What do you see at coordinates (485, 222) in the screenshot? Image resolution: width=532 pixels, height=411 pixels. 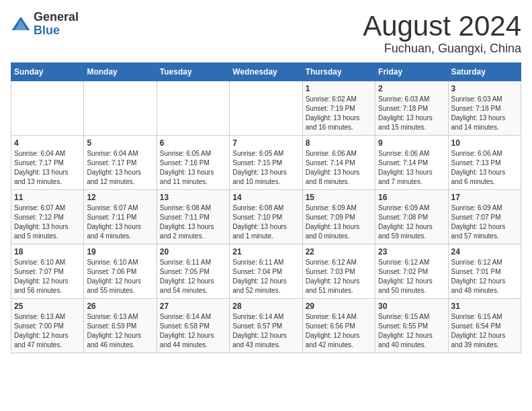 I see `day-info: Sunrise: 6:09 AM Sunset: 7:07 PM Dayligh…` at bounding box center [485, 222].